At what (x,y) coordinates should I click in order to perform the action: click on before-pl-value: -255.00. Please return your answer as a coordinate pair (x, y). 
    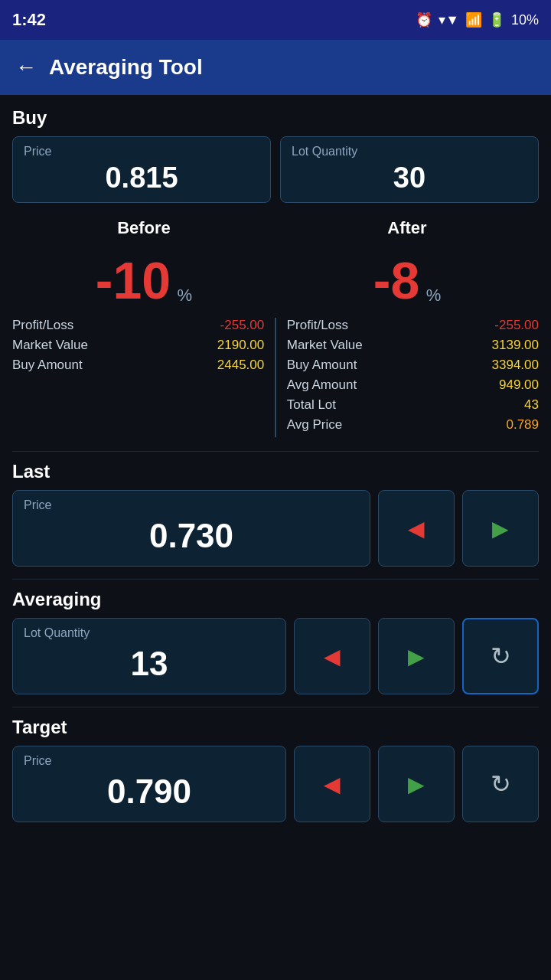
    Looking at the image, I should click on (243, 325).